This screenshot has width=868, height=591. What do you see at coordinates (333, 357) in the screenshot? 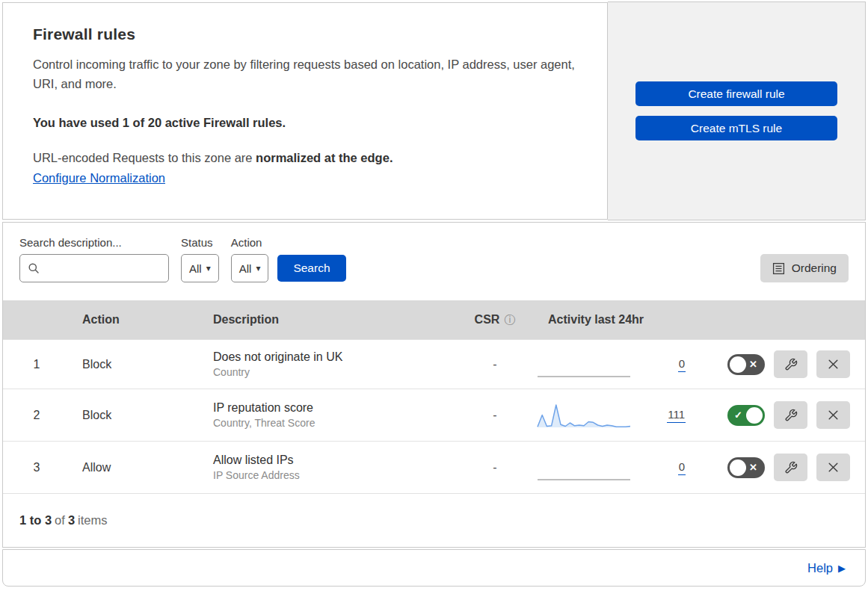
I see `rule-description: Does not originate in UK` at bounding box center [333, 357].